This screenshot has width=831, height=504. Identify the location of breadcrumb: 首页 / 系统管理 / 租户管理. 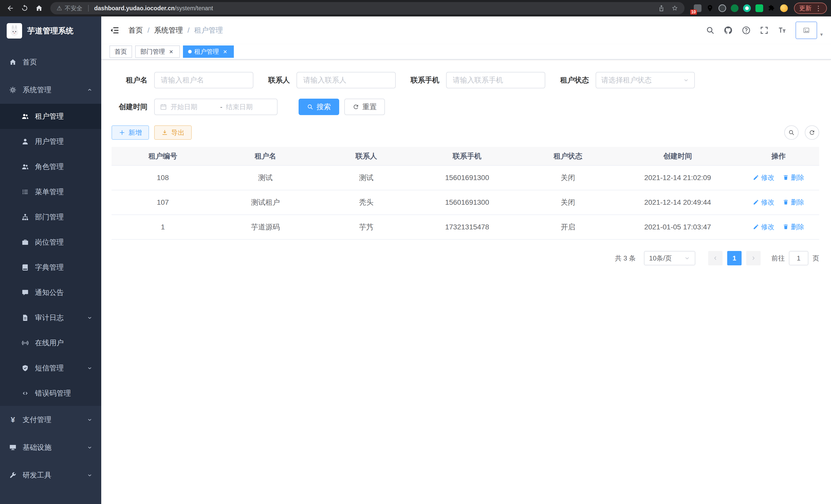
(176, 30).